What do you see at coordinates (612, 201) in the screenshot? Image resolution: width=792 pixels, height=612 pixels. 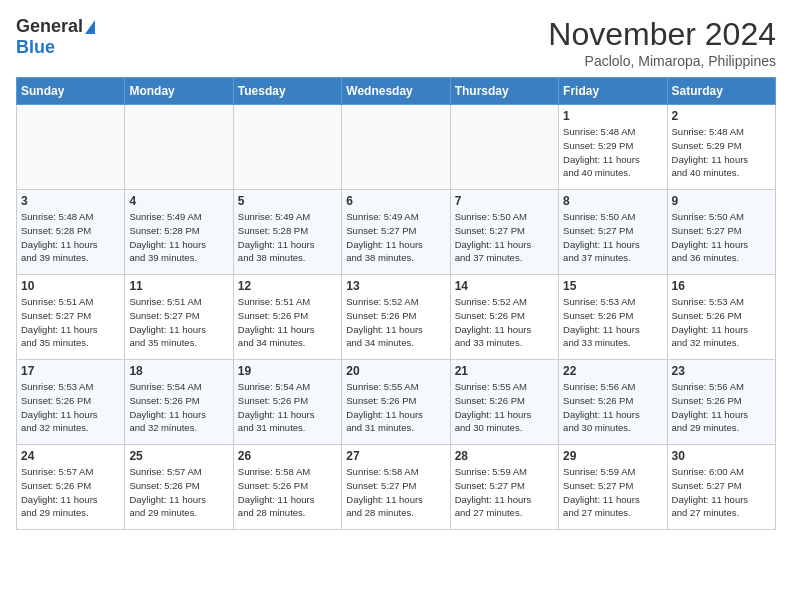 I see `day-number: 8` at bounding box center [612, 201].